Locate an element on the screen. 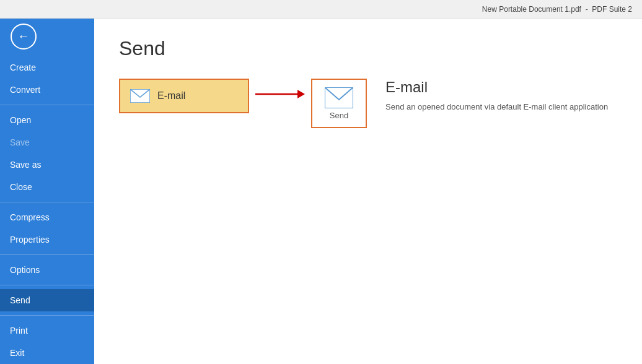  back-icon: ← is located at coordinates (24, 37).